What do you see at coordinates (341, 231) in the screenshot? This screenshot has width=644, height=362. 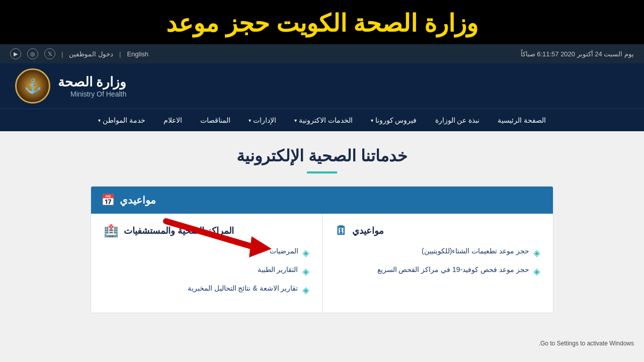 I see `appointments-icon: 🗓` at bounding box center [341, 231].